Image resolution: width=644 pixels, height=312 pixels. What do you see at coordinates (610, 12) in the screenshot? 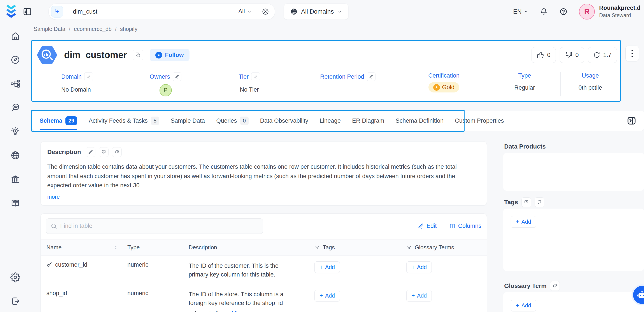
I see `user-profile-menu: R Rounakpreet.d Data Steward` at bounding box center [610, 12].